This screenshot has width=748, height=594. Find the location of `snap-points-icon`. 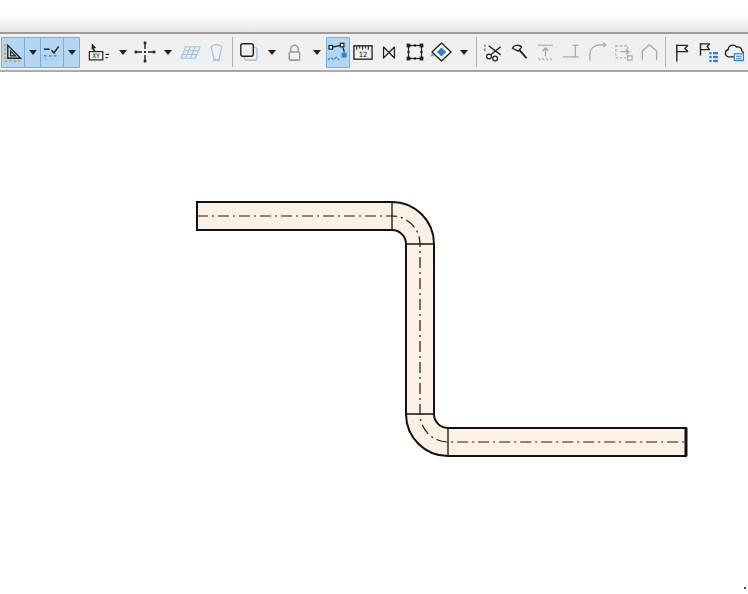

snap-points-icon is located at coordinates (145, 52).